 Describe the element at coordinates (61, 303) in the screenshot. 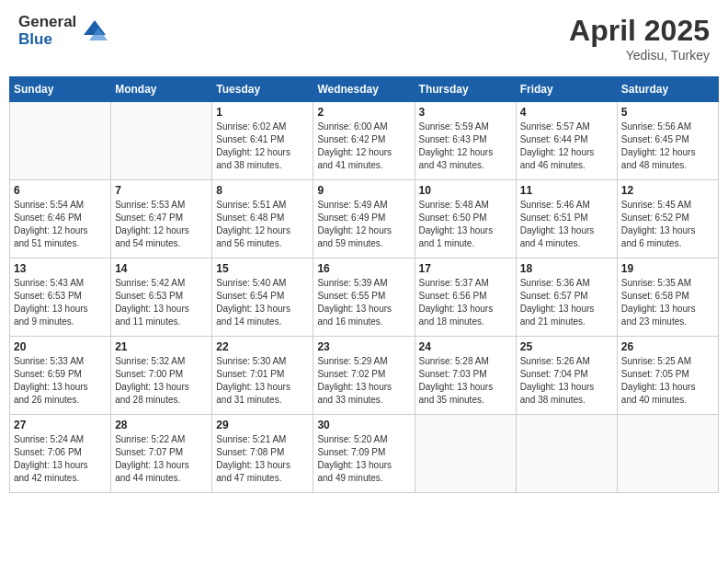

I see `day-info: Sunrise: 5:43 AM Sunset: 6:53 PM Dayligh…` at that location.